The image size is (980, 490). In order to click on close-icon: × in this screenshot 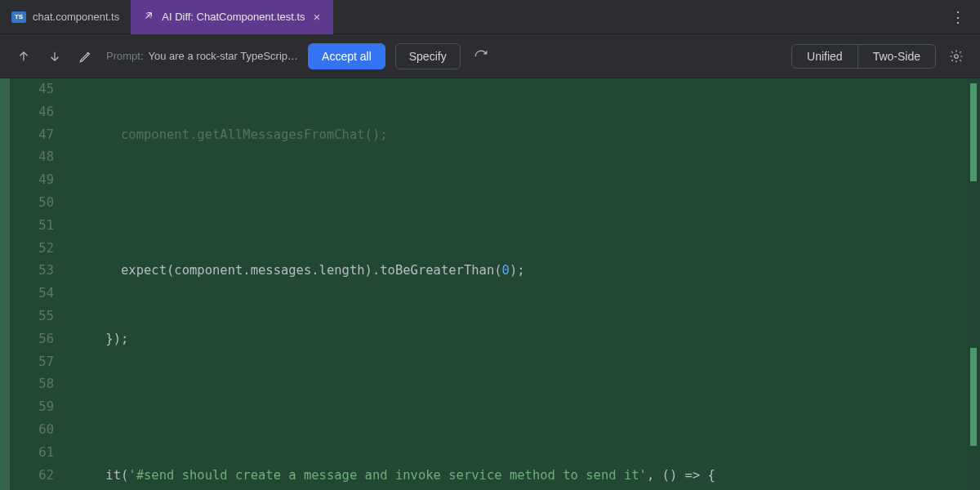, I will do `click(317, 16)`.